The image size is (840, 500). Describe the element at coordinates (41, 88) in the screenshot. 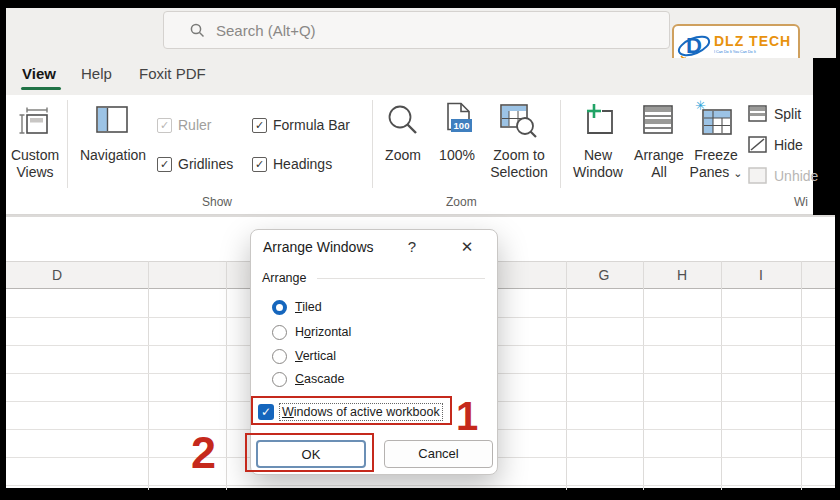

I see `active-tab-underline` at that location.